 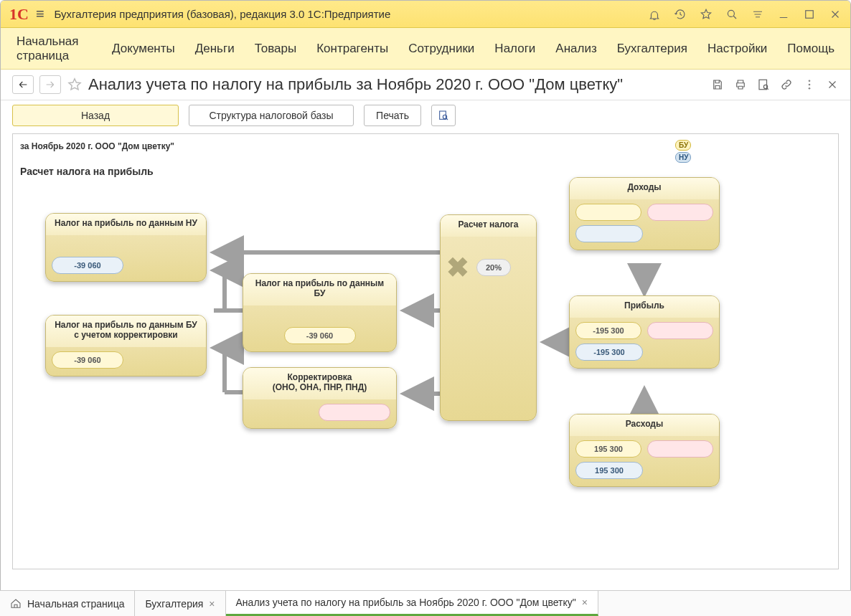 I want to click on back-button: Назад, so click(x=95, y=115).